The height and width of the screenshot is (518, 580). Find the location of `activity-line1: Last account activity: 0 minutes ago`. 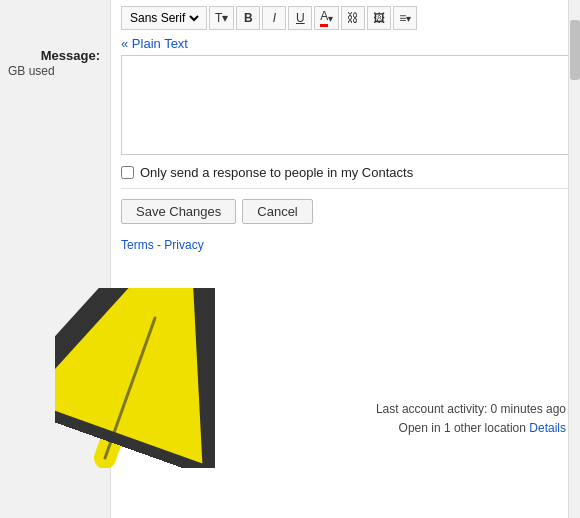

activity-line1: Last account activity: 0 minutes ago is located at coordinates (471, 410).